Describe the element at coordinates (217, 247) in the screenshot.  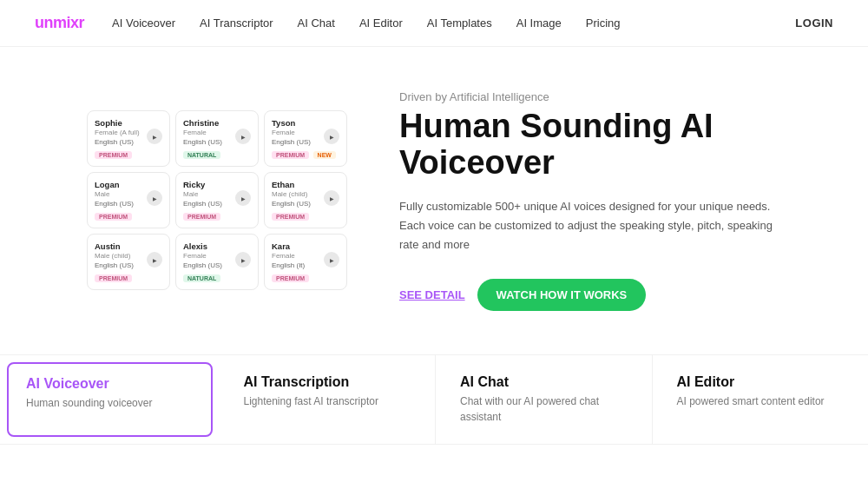
I see `voice-name: Alexis` at that location.